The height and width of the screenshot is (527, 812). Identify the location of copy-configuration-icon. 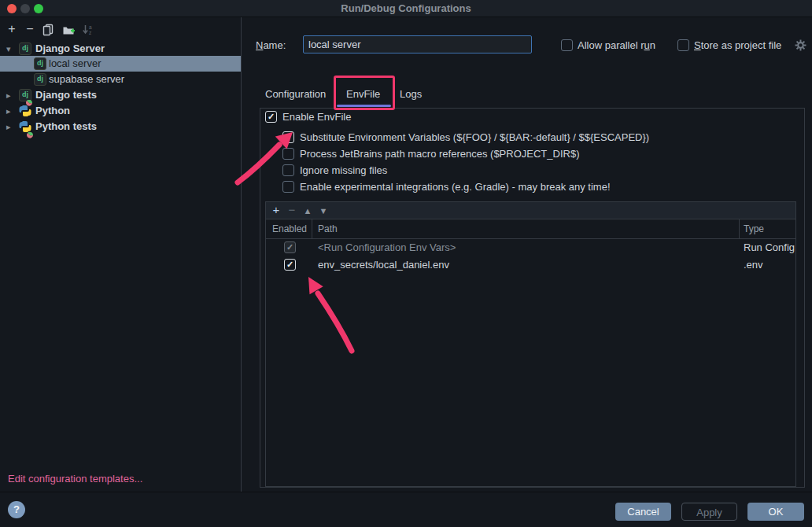
(49, 31).